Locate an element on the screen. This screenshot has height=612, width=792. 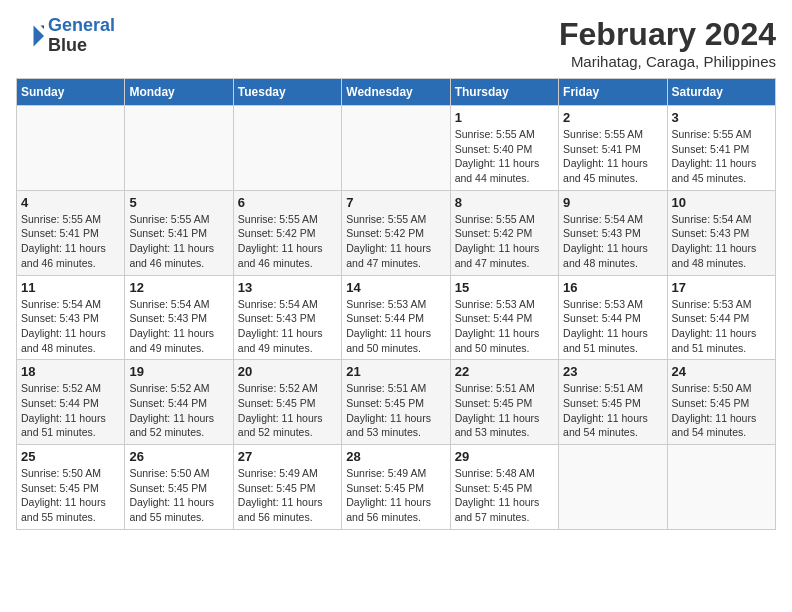
day-number: 7 is located at coordinates (396, 202).